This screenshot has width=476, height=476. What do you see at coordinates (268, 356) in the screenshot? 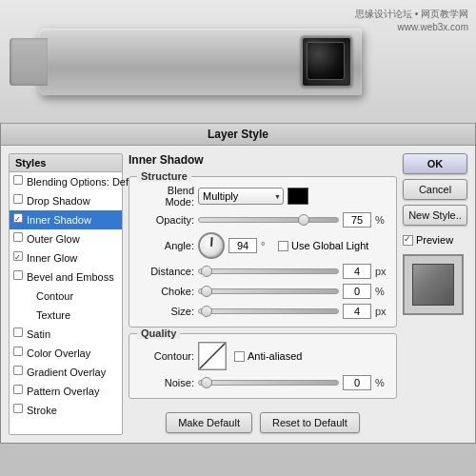
I see `anti-aliased-label: Anti-aliased` at bounding box center [268, 356].